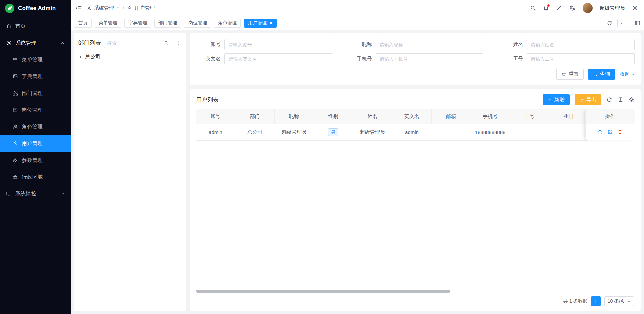 Image resolution: width=644 pixels, height=314 pixels. What do you see at coordinates (83, 23) in the screenshot?
I see `tab-home: 首页` at bounding box center [83, 23].